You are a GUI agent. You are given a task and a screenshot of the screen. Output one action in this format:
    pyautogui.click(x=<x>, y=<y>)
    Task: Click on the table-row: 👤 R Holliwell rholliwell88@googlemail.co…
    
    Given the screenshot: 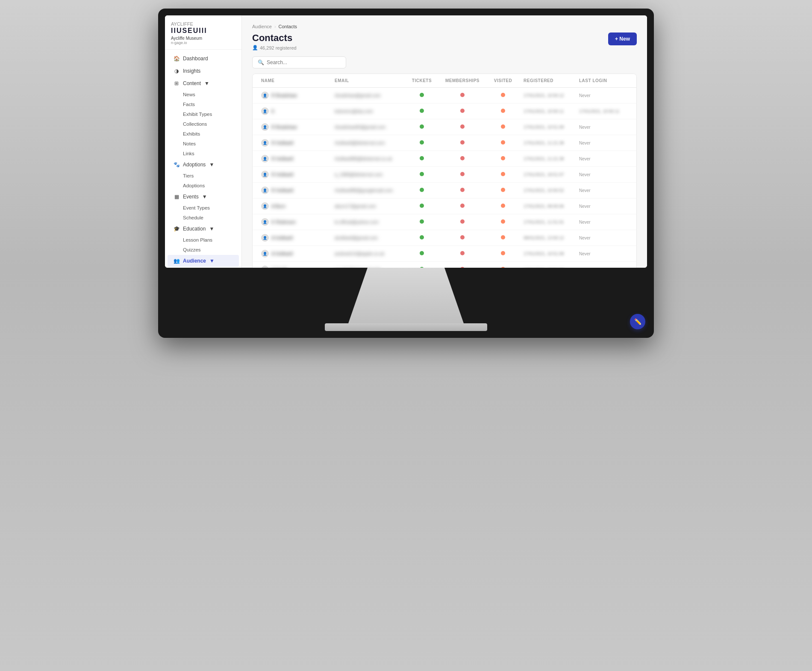 What is the action you would take?
    pyautogui.click(x=444, y=191)
    